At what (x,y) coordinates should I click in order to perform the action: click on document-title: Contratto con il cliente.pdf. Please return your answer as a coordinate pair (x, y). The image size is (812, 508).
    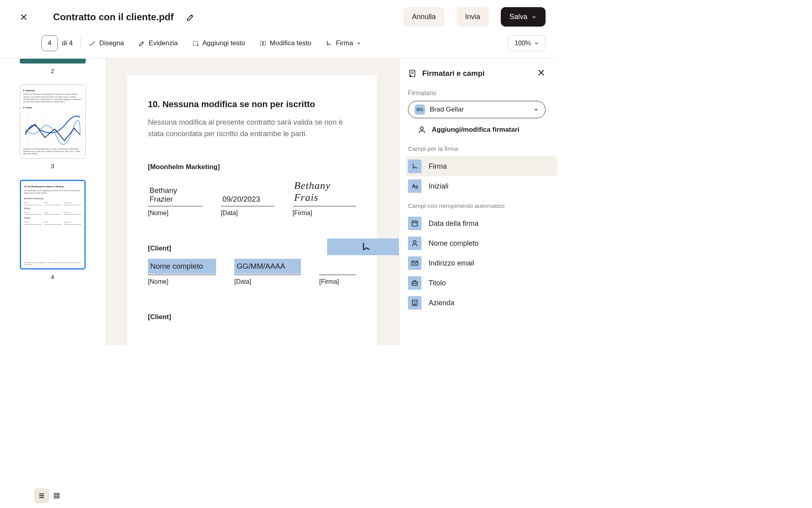
    Looking at the image, I should click on (113, 17).